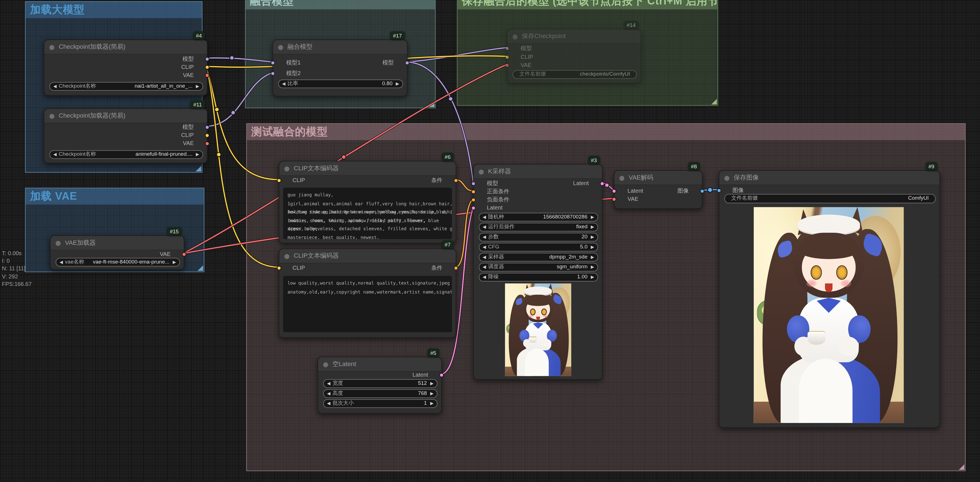 The image size is (980, 482). Describe the element at coordinates (538, 257) in the screenshot. I see `sampler-widget: ◀采样器dpmpp_2m_sde▶` at that location.